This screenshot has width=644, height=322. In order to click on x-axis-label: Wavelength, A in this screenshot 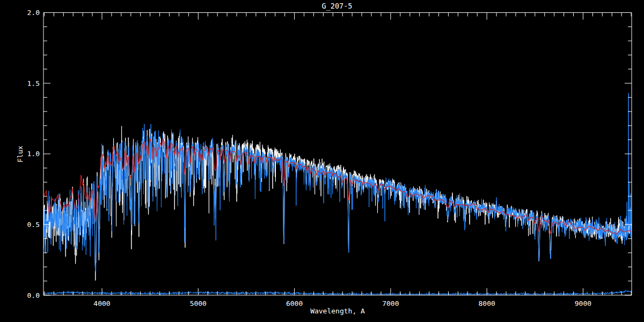, I will do `click(338, 311)`.